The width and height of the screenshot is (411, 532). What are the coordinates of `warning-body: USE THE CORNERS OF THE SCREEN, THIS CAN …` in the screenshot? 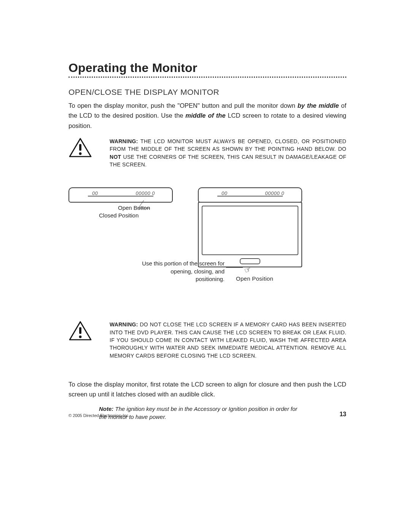 It's located at (228, 161).